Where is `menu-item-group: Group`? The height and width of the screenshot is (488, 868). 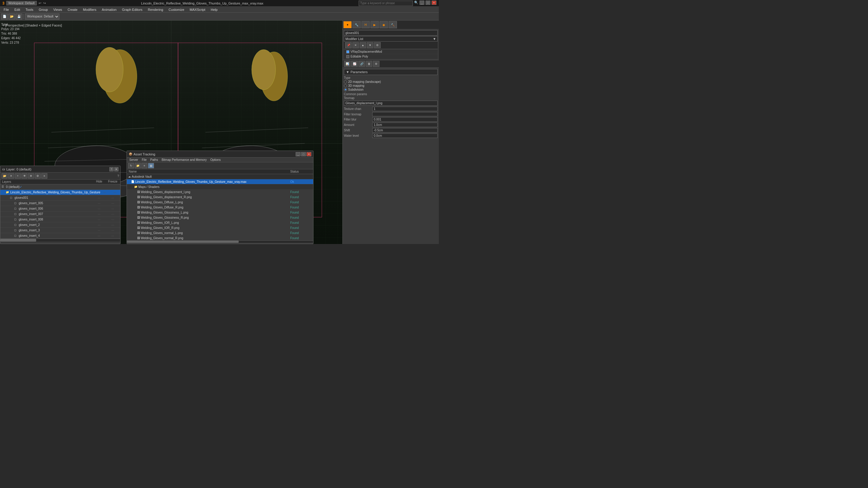
menu-item-group: Group is located at coordinates (43, 9).